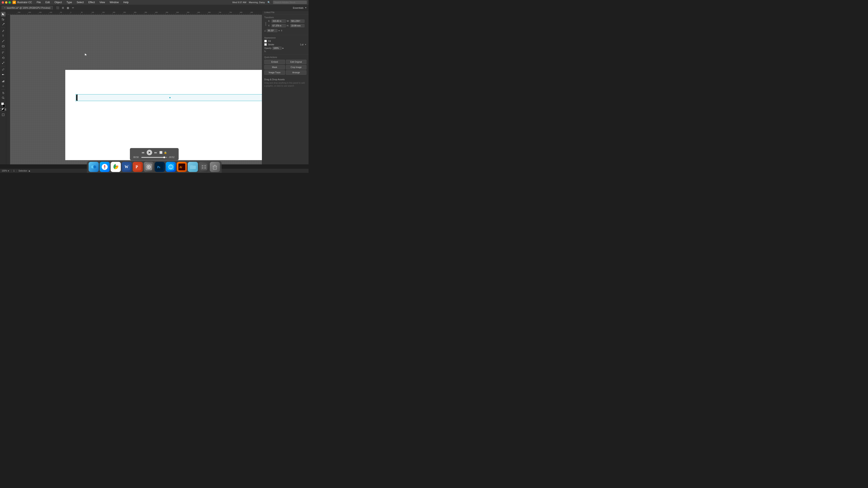 The width and height of the screenshot is (868, 488). What do you see at coordinates (3, 24) in the screenshot?
I see `tool-magic-wand` at bounding box center [3, 24].